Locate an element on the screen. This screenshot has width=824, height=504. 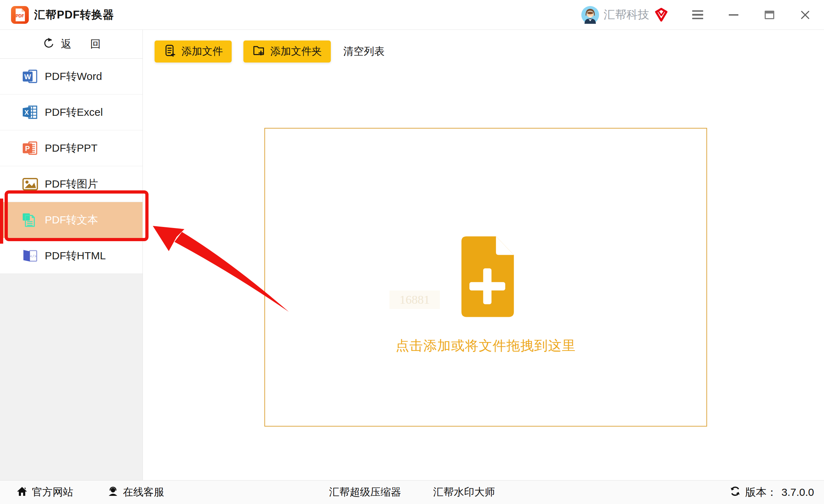
clear-list-button: 清空列表 is located at coordinates (364, 52).